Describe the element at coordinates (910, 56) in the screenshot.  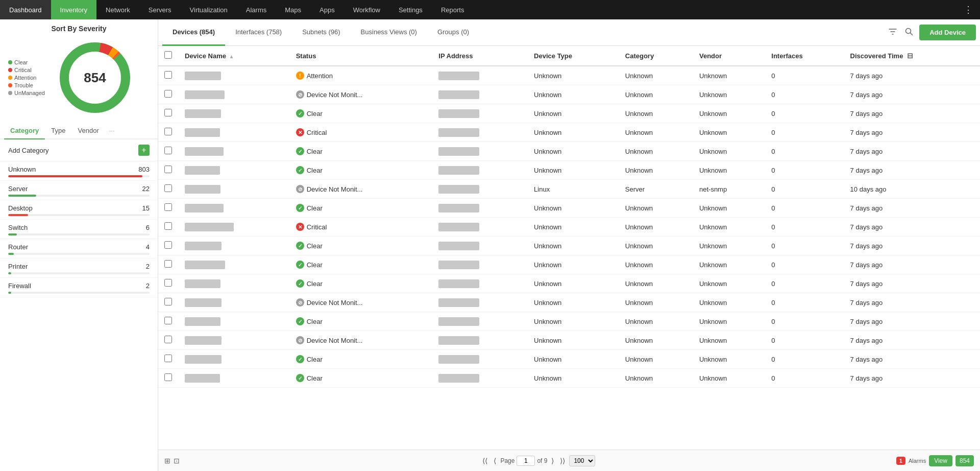
I see `columns-icon: ⊟` at that location.